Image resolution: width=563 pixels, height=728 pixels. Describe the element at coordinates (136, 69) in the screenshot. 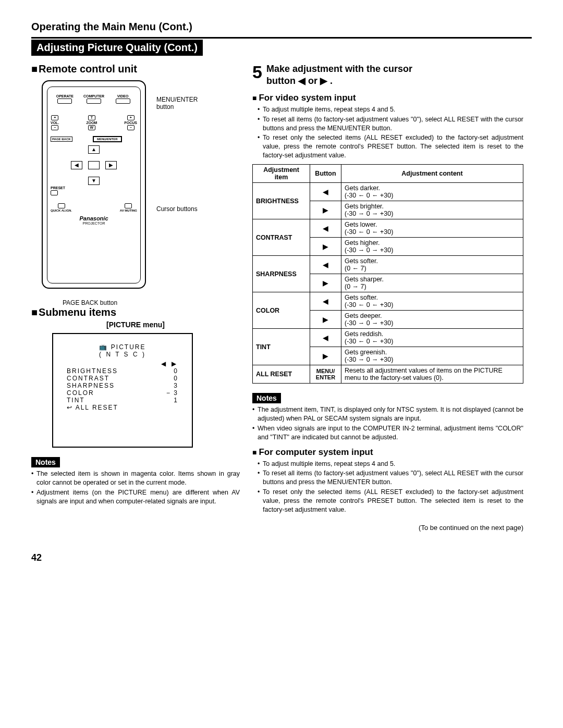

I see `remote-heading: Remote control unit` at that location.